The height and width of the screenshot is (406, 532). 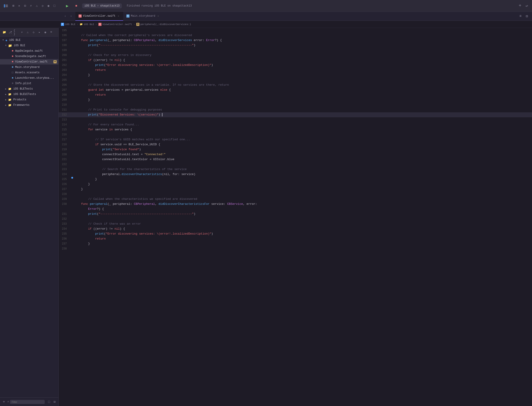 What do you see at coordinates (295, 70) in the screenshot?
I see `code-line: 203 return` at bounding box center [295, 70].